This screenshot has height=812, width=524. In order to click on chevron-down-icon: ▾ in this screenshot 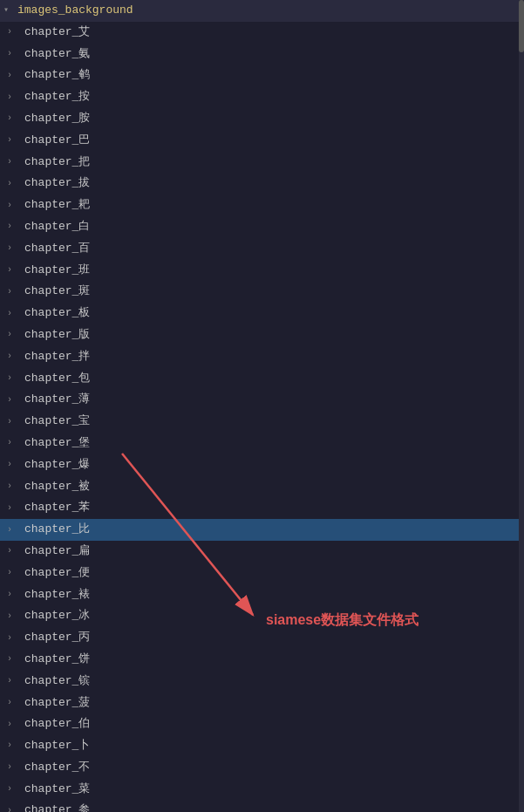, I will do `click(10, 10)`.